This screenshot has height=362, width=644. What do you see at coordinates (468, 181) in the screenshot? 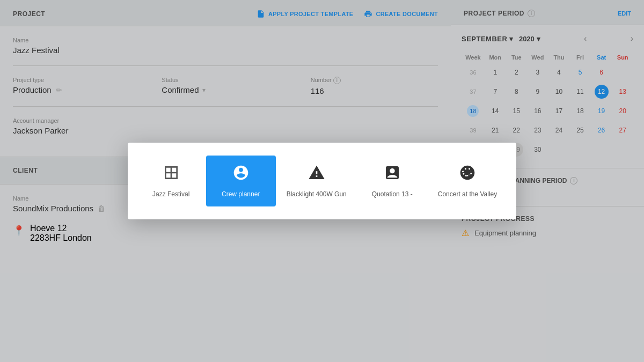
I see `popup-item-concert: Concert at the Valley` at bounding box center [468, 181].